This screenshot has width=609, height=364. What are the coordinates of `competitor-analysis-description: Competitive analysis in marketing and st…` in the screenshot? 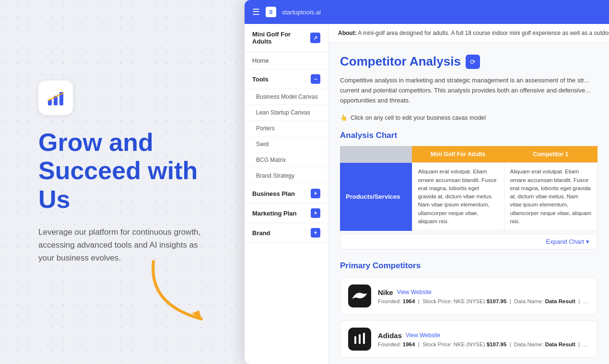 It's located at (469, 91).